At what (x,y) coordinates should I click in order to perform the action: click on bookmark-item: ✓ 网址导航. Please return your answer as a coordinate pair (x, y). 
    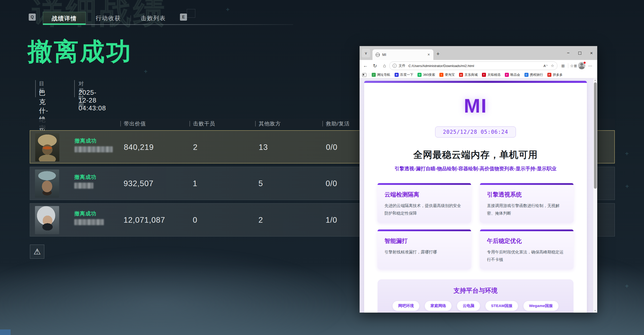
    Looking at the image, I should click on (381, 75).